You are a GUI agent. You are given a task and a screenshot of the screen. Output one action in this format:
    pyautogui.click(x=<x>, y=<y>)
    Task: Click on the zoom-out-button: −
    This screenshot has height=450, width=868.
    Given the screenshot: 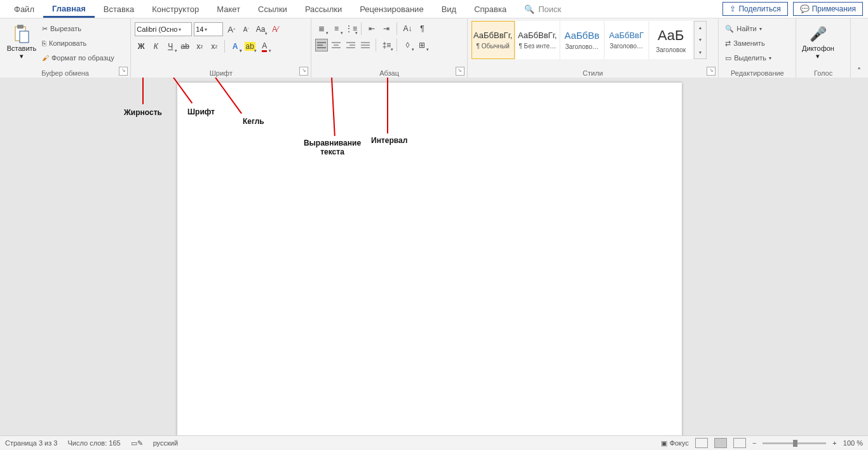 What is the action you would take?
    pyautogui.click(x=754, y=443)
    